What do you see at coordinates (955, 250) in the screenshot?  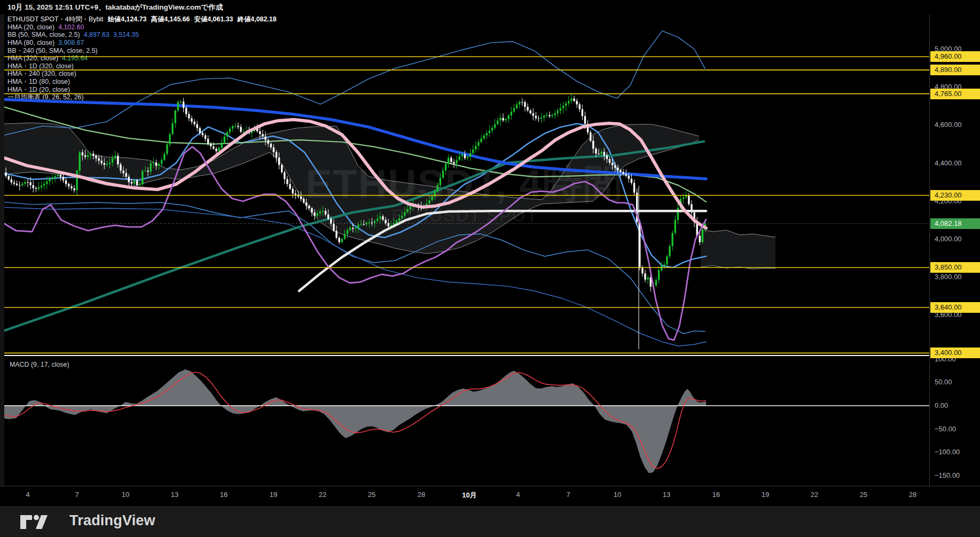 I see `price-axis: 5,000.004,800.004,600.004,400.004,200.00…` at bounding box center [955, 250].